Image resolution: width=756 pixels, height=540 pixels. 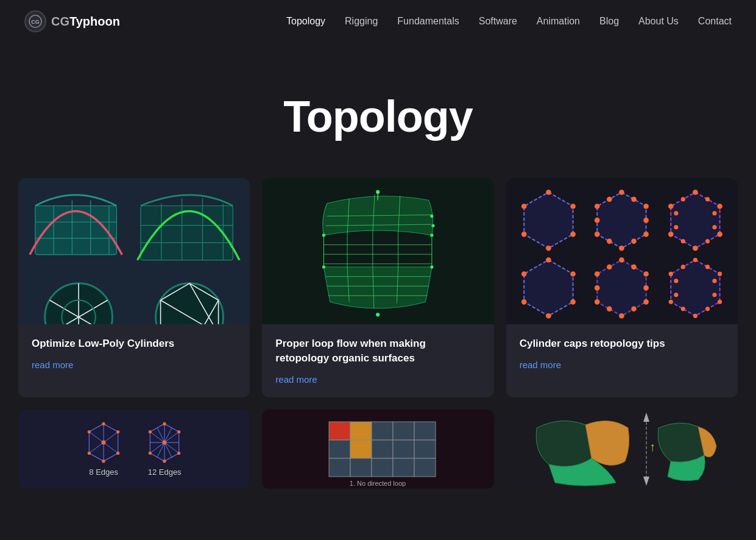 I want to click on card-loop-flow: Proper loop flow when making retopology …, so click(x=378, y=288).